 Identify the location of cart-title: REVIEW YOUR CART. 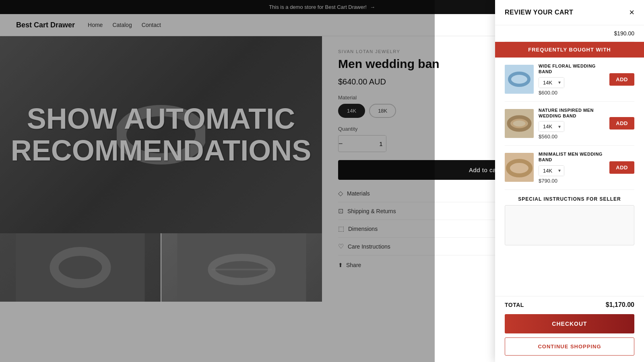
(539, 12).